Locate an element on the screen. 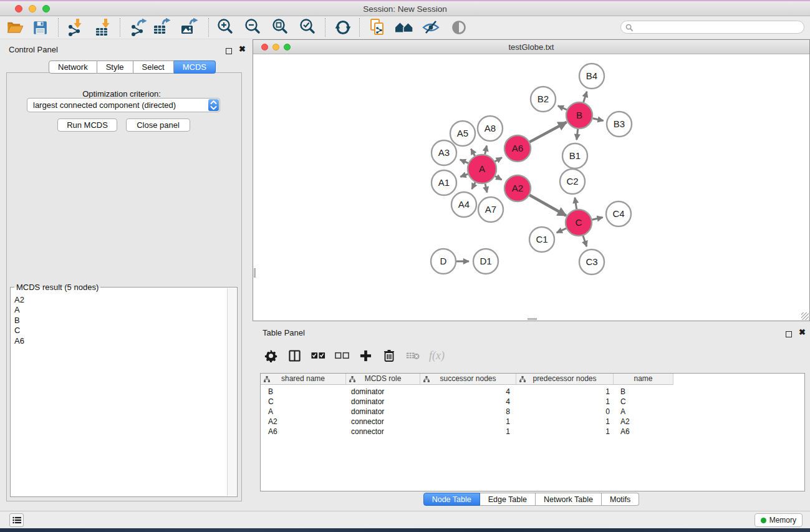  table-row: Bdominator41B is located at coordinates (533, 392).